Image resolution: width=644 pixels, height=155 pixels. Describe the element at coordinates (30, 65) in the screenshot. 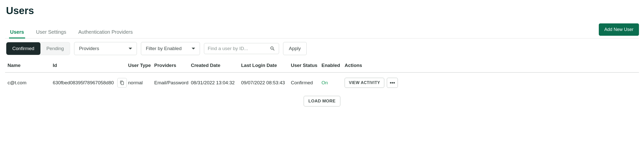

I see `header-name: Name` at that location.